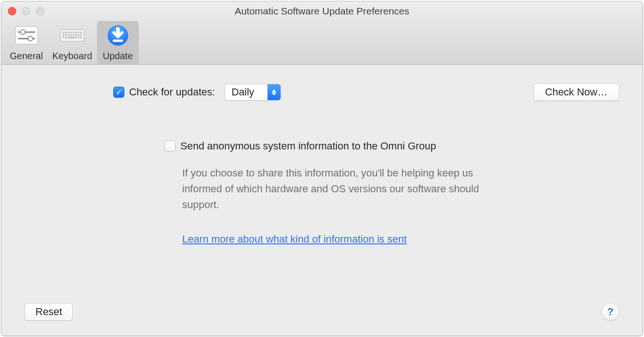 Image resolution: width=644 pixels, height=337 pixels. What do you see at coordinates (274, 92) in the screenshot?
I see `chevron-up-down-icon` at bounding box center [274, 92].